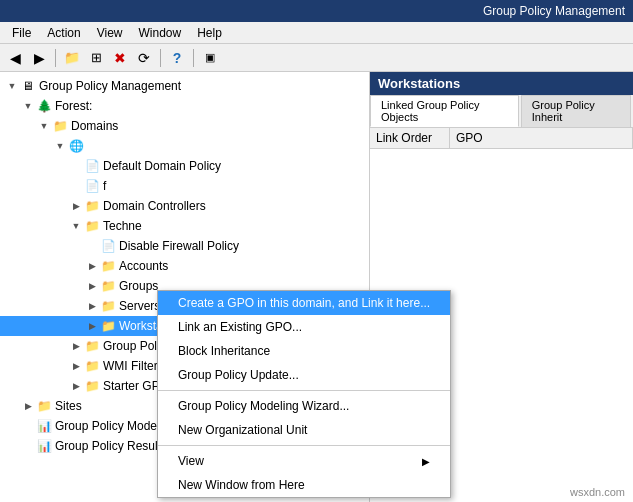 The width and height of the screenshot is (633, 502). What do you see at coordinates (92, 386) in the screenshot?
I see `starter-icon: 📁` at bounding box center [92, 386].